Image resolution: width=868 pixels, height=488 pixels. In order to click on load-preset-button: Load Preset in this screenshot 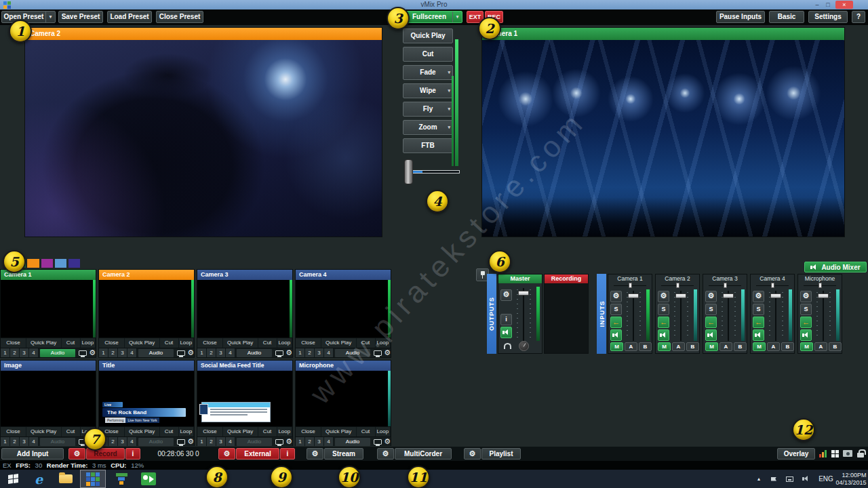, I will do `click(130, 17)`.